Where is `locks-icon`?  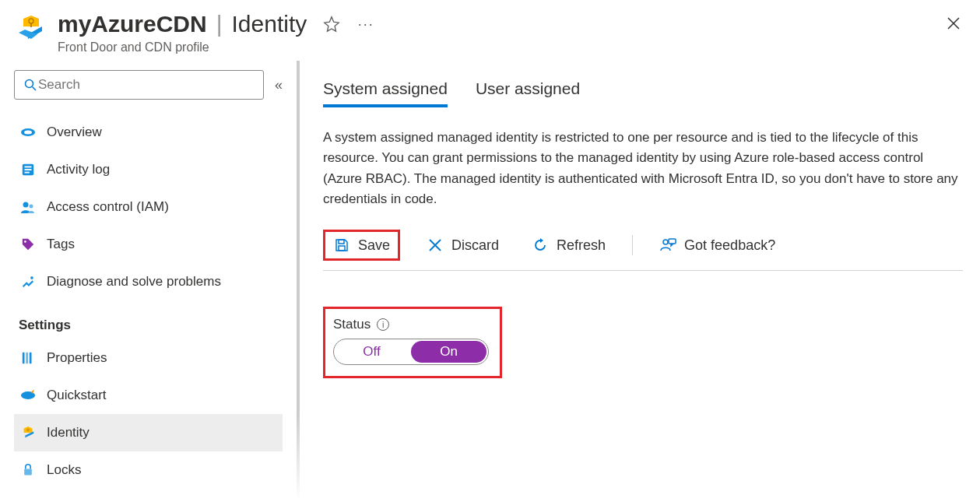
locks-icon is located at coordinates (28, 470).